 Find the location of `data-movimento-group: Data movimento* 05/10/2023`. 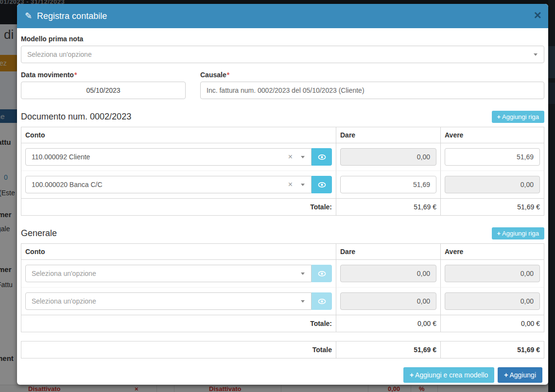

data-movimento-group: Data movimento* 05/10/2023 is located at coordinates (103, 85).